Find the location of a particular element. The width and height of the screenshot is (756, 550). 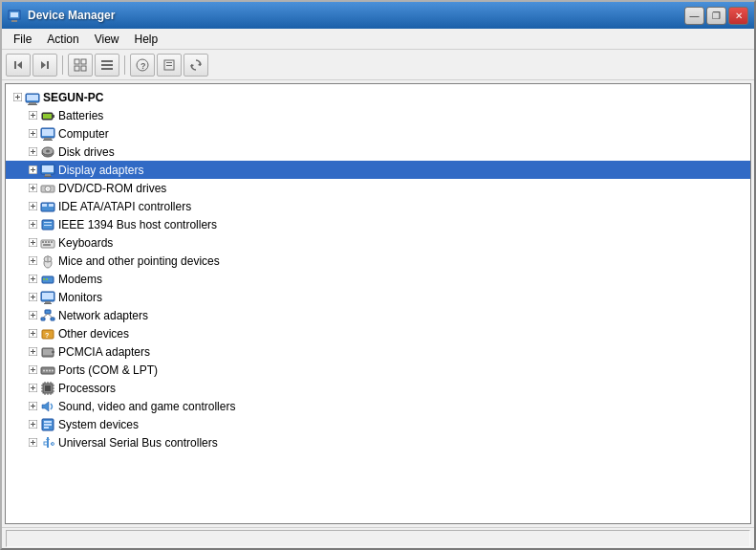

tree-item-pcmcia: PCMCIA adapters is located at coordinates (378, 352).